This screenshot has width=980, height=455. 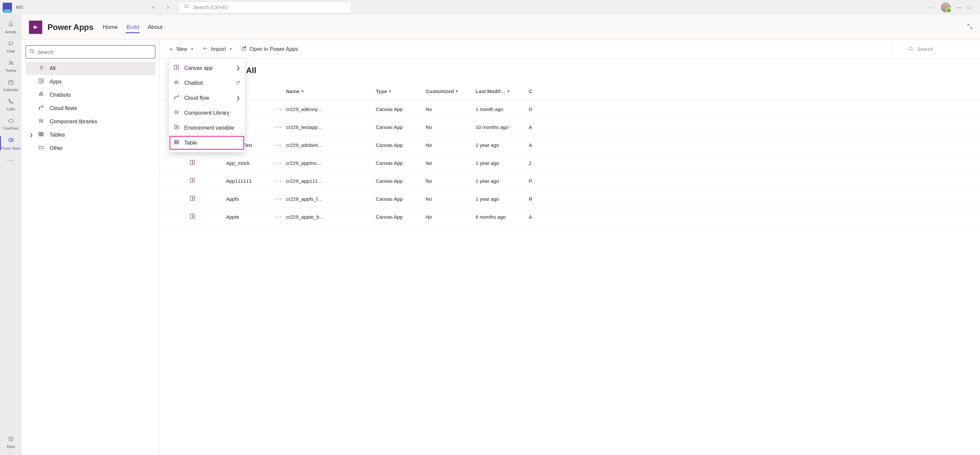 What do you see at coordinates (36, 27) in the screenshot?
I see `power-apps-logo-icon` at bounding box center [36, 27].